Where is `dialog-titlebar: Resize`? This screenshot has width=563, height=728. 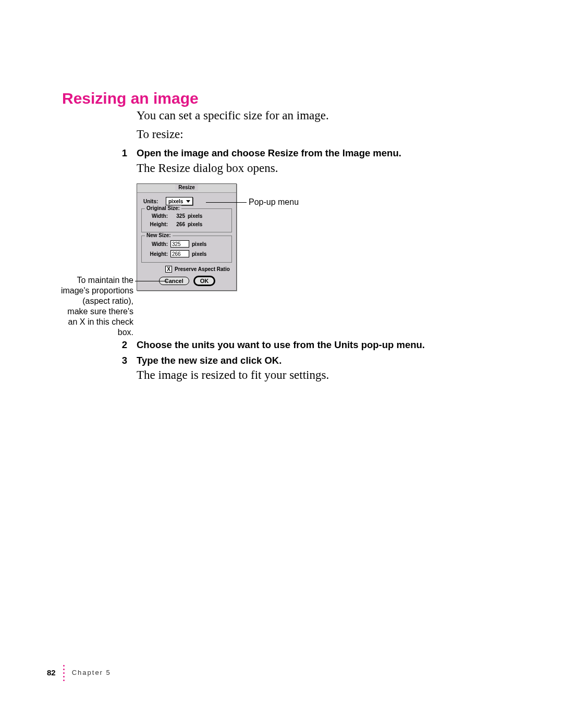
dialog-titlebar: Resize is located at coordinates (187, 189).